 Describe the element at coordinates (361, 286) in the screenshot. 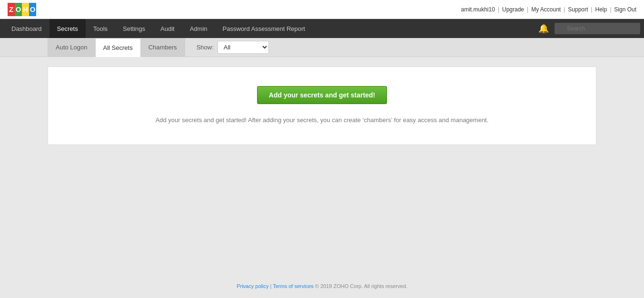

I see `footer-copyright: © 2019 ZOHO Corp. All rights reserved.` at that location.